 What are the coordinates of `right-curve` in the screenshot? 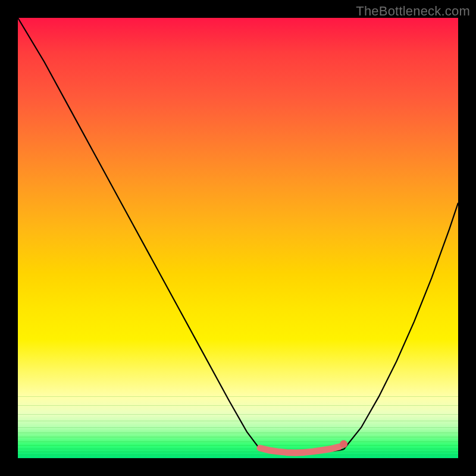 It's located at (401, 326).